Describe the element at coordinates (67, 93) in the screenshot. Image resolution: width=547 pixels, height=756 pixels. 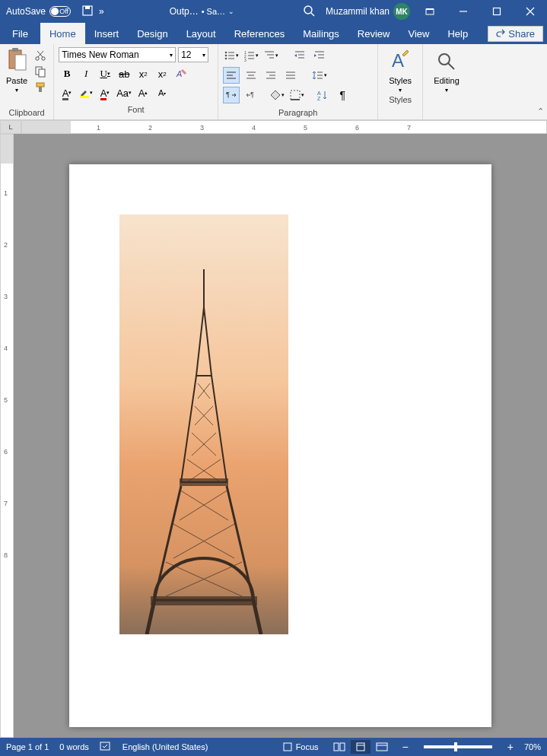
I see `font-color-a-button: A▾` at that location.